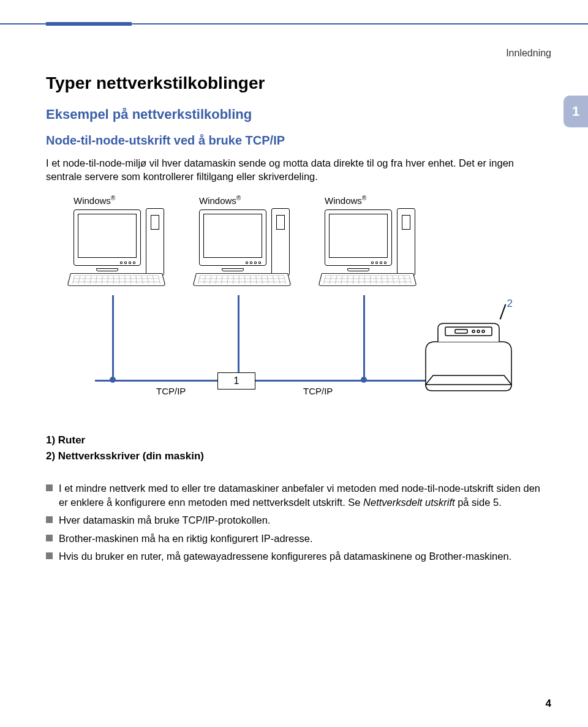  Describe the element at coordinates (294, 539) in the screenshot. I see `list-item: Brother-maskinen må ha en riktig konfigu…` at that location.